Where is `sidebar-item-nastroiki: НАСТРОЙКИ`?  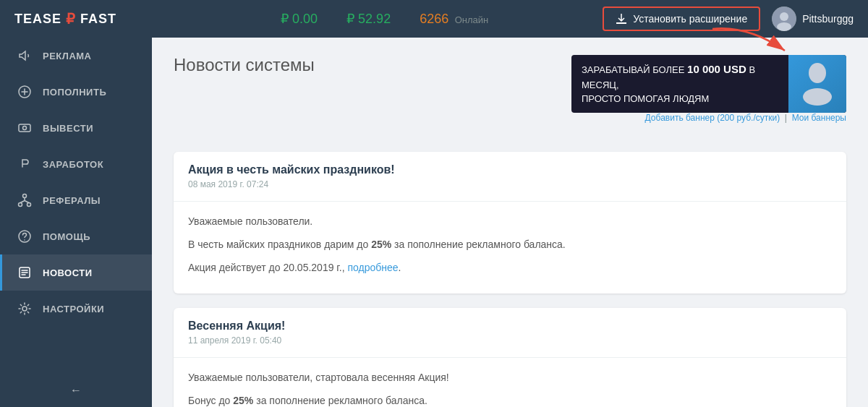 sidebar-item-nastroiki: НАСТРОЙКИ is located at coordinates (76, 309).